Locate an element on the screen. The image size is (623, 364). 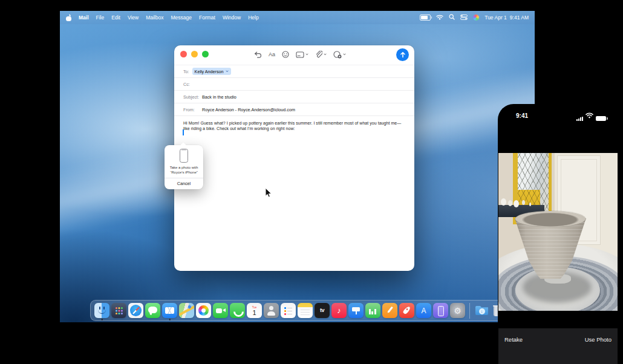
header-fields-button is located at coordinates (302, 54).